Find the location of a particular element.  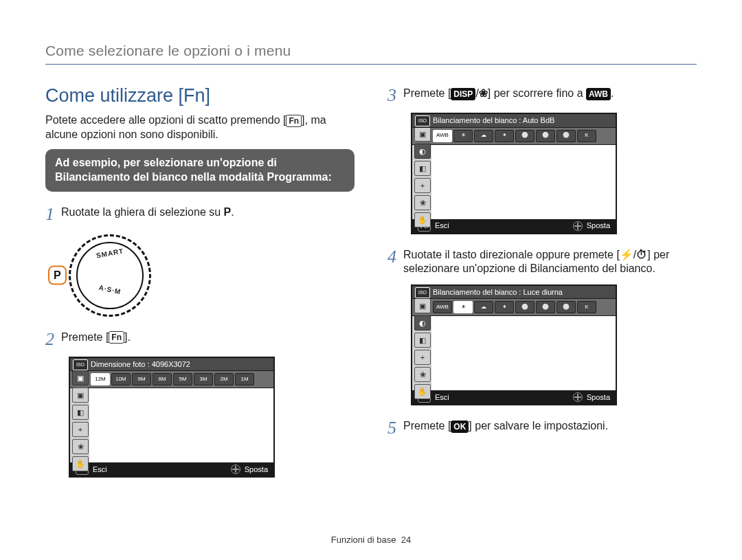

screen-wb-daylight: ▣ ◐ ◧ + ❀ ✋ ISO Bilanciamento del bianco… is located at coordinates (514, 345).